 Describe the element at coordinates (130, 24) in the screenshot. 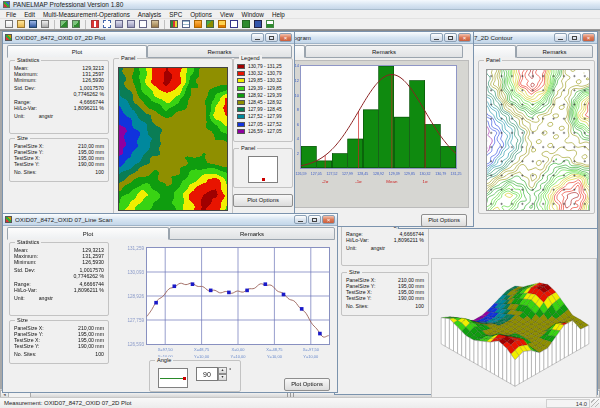

I see `toolbar-site-back-button` at that location.